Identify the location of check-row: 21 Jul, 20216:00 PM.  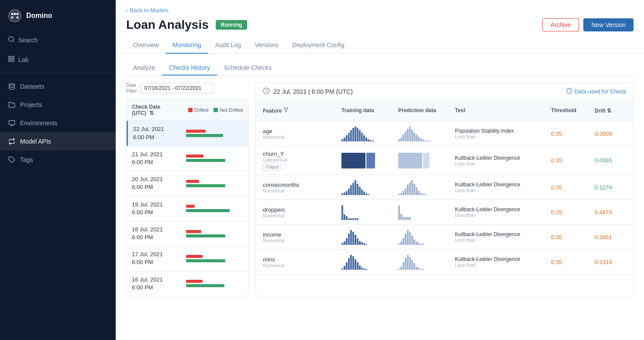
(187, 159).